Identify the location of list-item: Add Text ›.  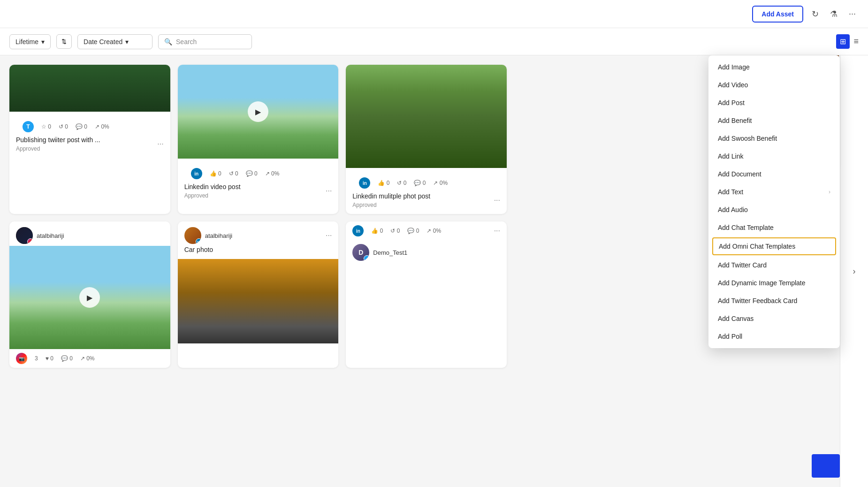
(774, 192).